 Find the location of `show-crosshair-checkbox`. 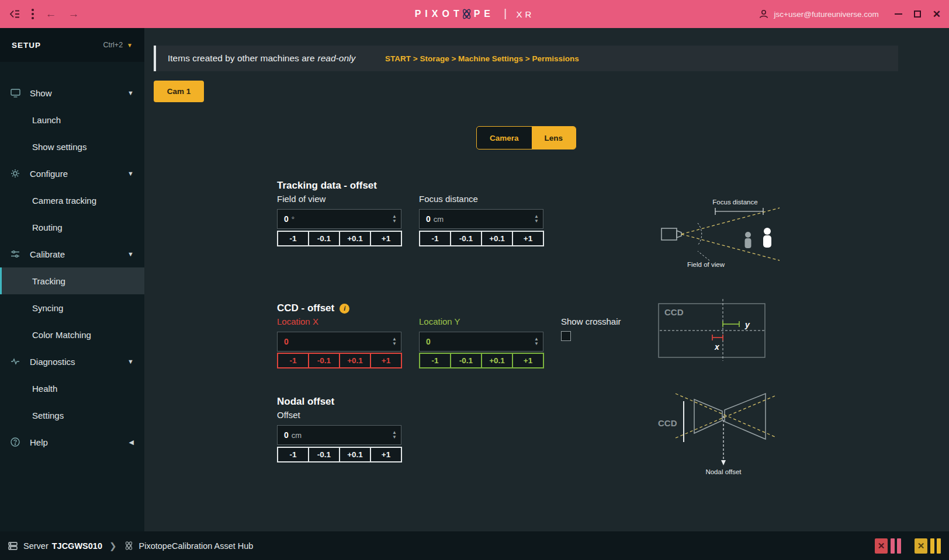

show-crosshair-checkbox is located at coordinates (566, 336).